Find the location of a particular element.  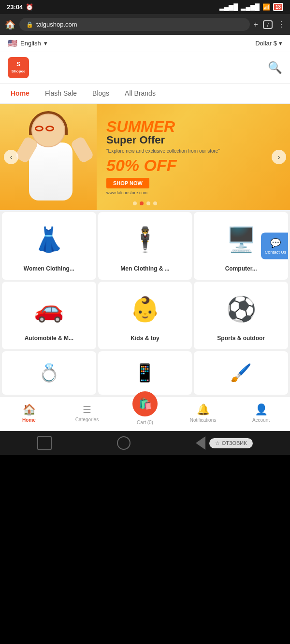

category-computer: 🖥️ Computer... 💬 Contact Us is located at coordinates (241, 246).